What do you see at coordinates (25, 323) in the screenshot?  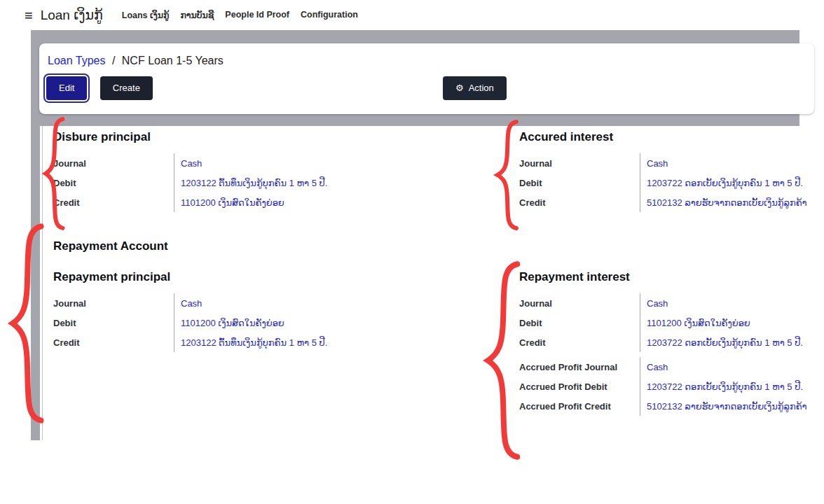 I see `red-brace-annotation-repayment-group` at bounding box center [25, 323].